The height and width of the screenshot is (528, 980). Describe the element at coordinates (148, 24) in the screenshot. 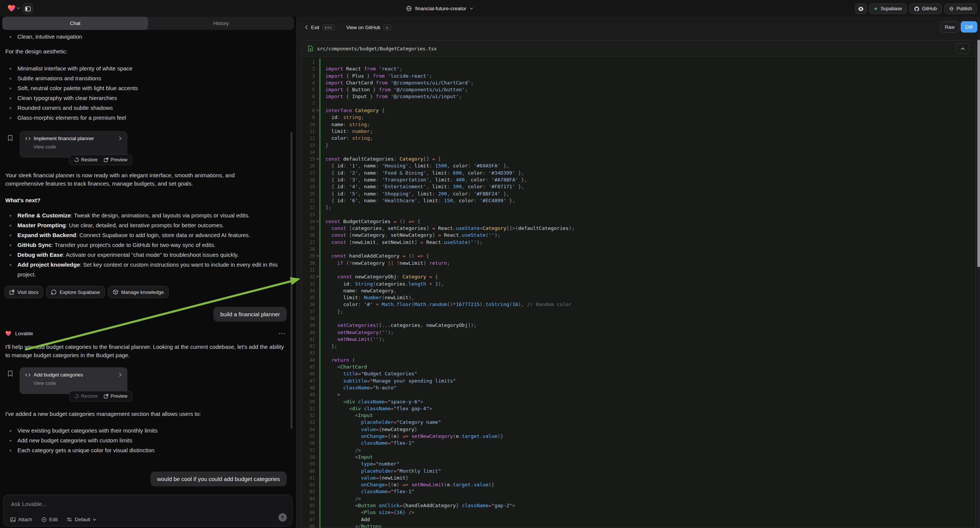

I see `sidebar-tabs: Chat History` at that location.